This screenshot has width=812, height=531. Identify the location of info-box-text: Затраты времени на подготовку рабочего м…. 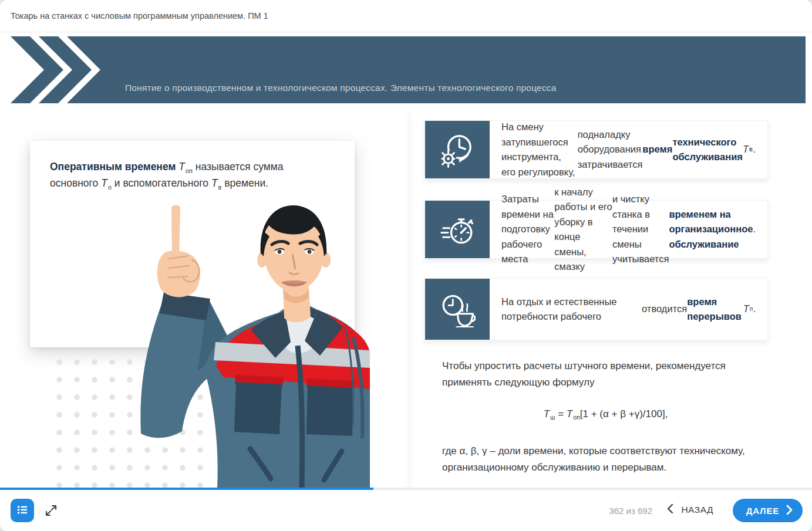
(628, 229).